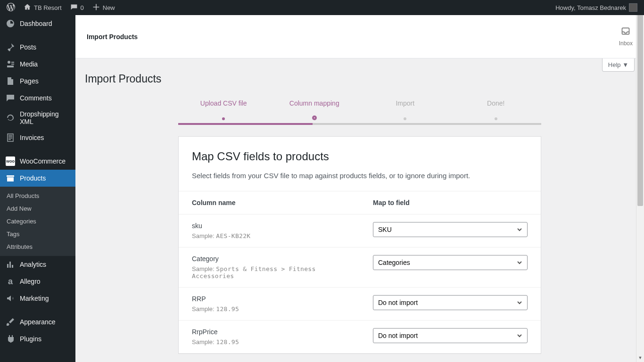 This screenshot has height=362, width=644. Describe the element at coordinates (38, 247) in the screenshot. I see `submenu-attributes: Attributes` at that location.